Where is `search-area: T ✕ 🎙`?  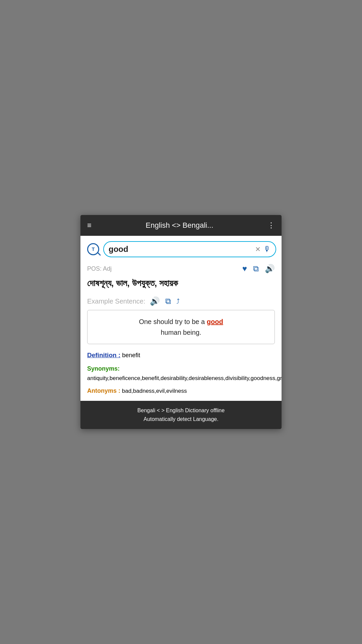
search-area: T ✕ 🎙 is located at coordinates (181, 248).